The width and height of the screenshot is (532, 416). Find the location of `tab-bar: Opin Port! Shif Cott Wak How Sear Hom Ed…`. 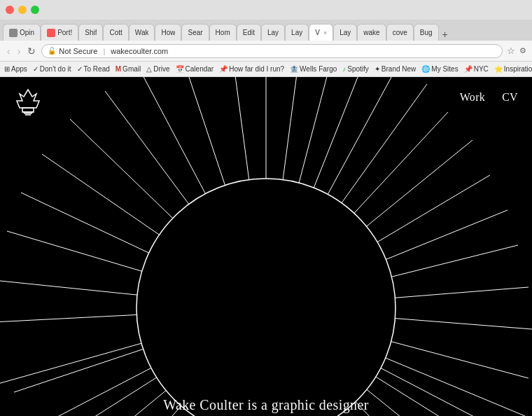

tab-bar: Opin Port! Shif Cott Wak How Sear Hom Ed… is located at coordinates (266, 30).